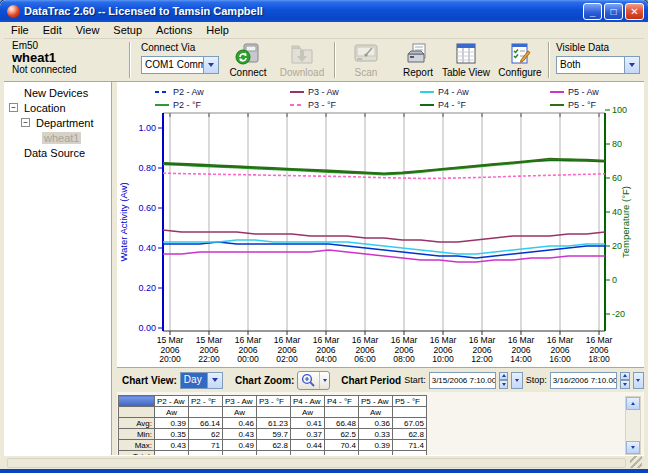 Image resolution: width=648 pixels, height=473 pixels. I want to click on scrollbar-track, so click(633, 426).